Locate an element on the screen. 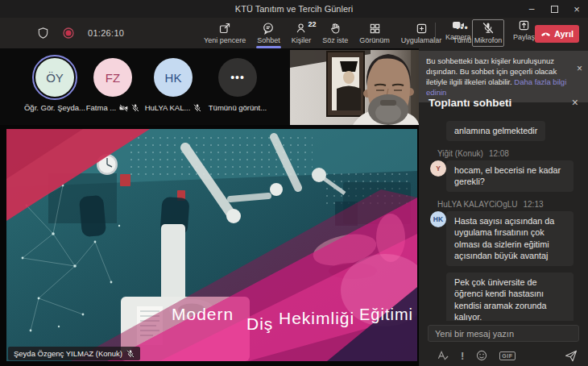 This screenshot has width=588, height=366. close-button: × is located at coordinates (577, 9).